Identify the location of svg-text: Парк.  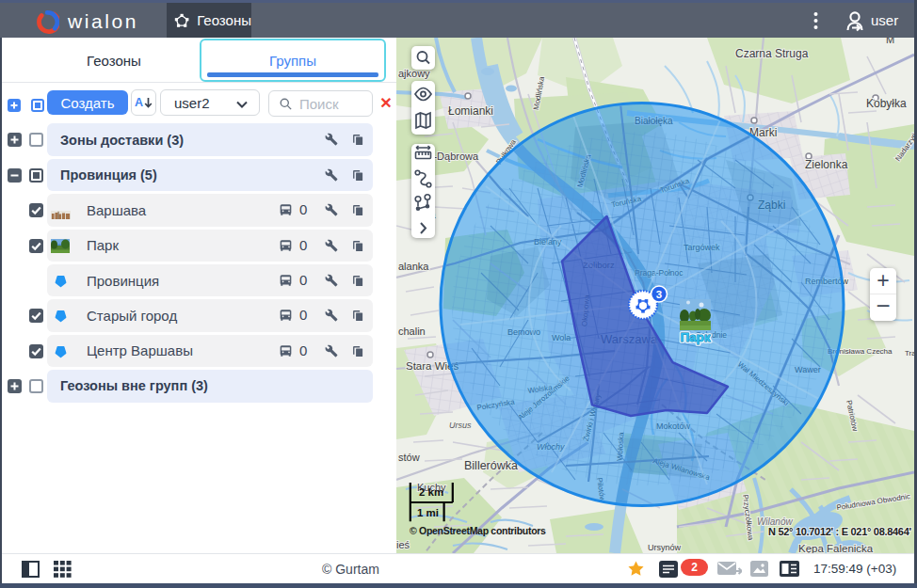
(695, 337).